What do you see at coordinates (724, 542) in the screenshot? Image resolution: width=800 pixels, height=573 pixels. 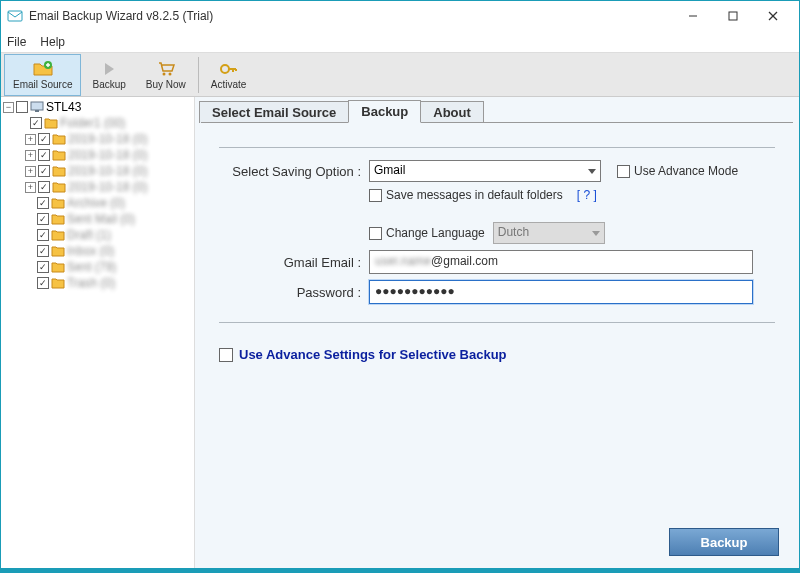 I see `backup-button: Backup` at bounding box center [724, 542].